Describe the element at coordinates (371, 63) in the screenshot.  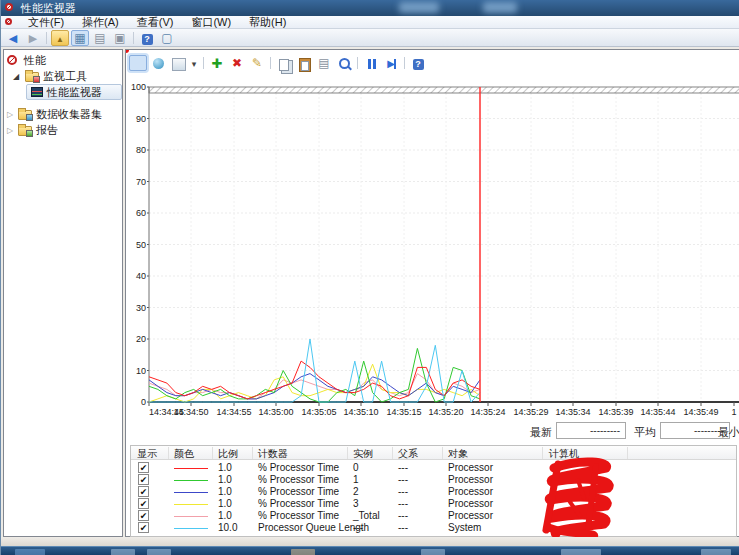
I see `freeze-display-icon` at that location.